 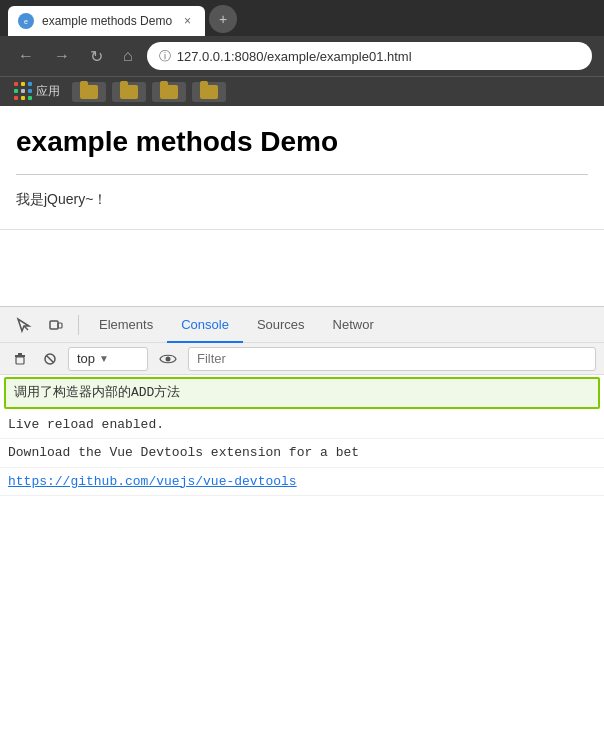 What do you see at coordinates (302, 53) in the screenshot?
I see `browser-chrome: e example methods Demo × + ← → ↻ ⌂ ⓘ 127…` at bounding box center [302, 53].